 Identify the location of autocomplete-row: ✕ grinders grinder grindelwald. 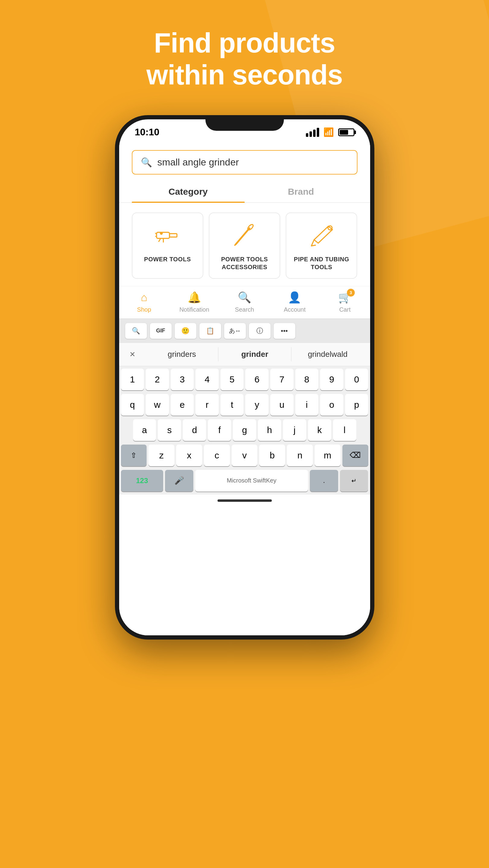
(245, 354).